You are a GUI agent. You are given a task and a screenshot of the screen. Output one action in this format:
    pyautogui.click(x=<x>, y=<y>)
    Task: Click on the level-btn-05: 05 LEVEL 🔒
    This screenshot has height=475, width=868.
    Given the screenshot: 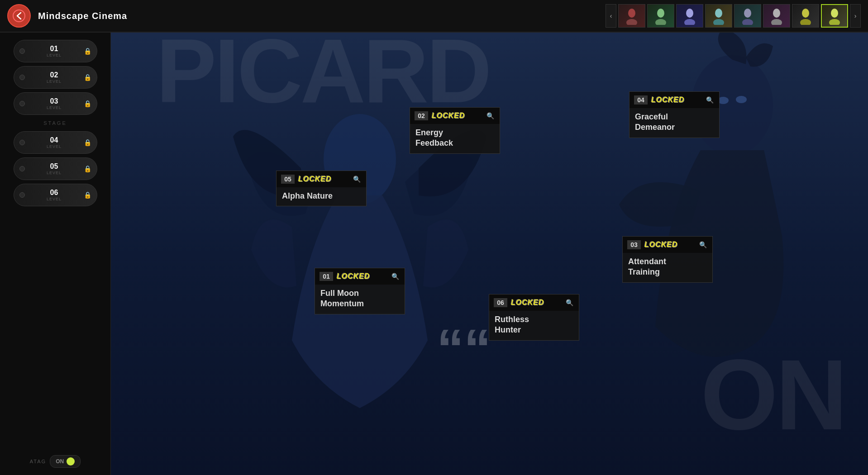 What is the action you would take?
    pyautogui.click(x=55, y=169)
    